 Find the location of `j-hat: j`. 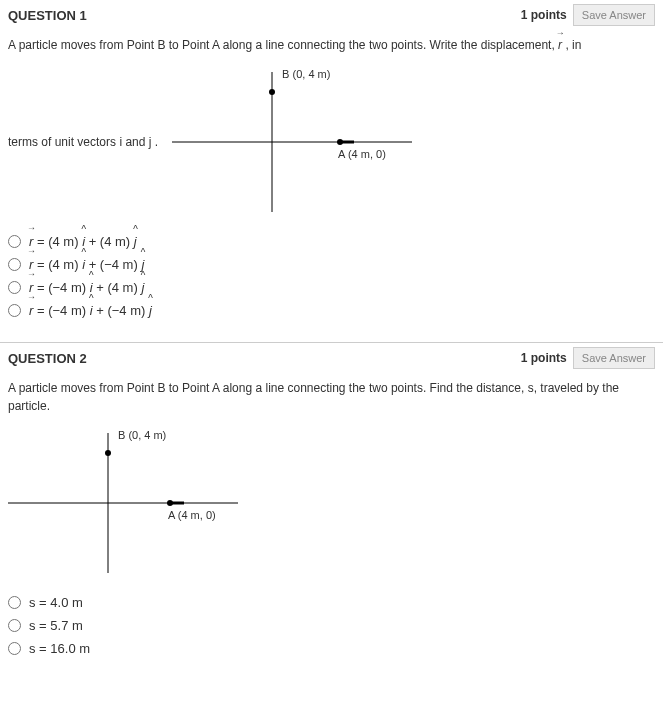

j-hat: j is located at coordinates (150, 142).